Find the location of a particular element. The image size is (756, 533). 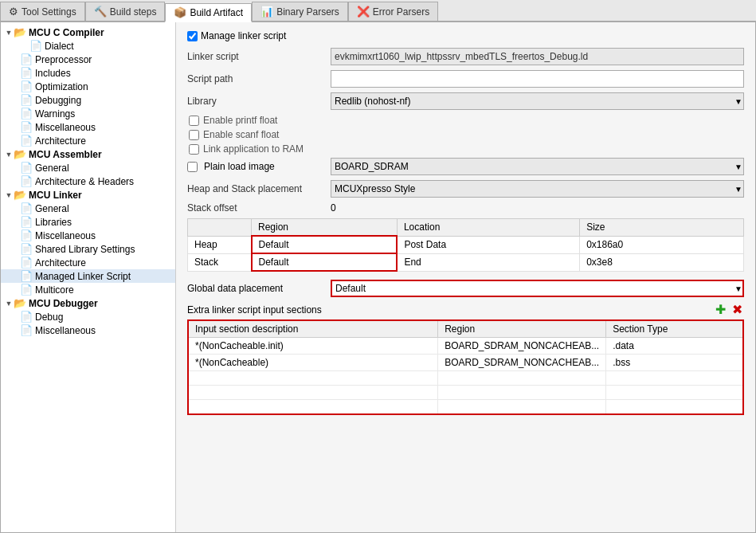

tree-item-general-link: 📄 General is located at coordinates (88, 209).